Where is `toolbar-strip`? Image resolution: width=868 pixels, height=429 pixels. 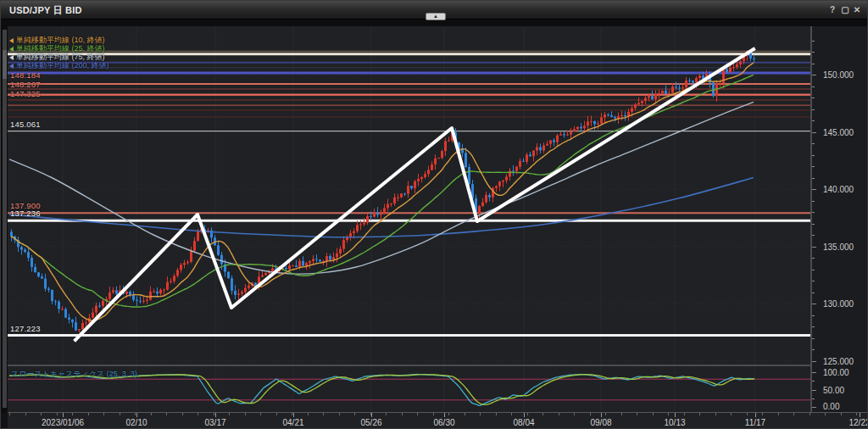 toolbar-strip is located at coordinates (434, 23).